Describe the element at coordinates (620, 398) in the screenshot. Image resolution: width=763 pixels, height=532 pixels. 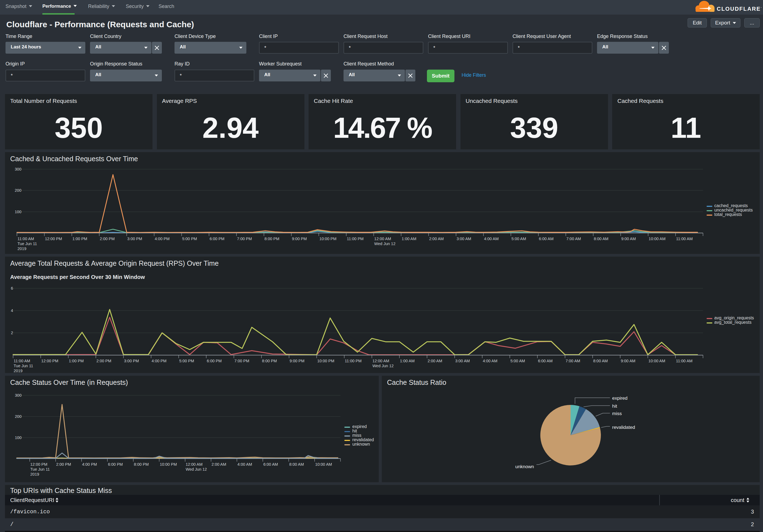
I see `svg-text: expired` at that location.